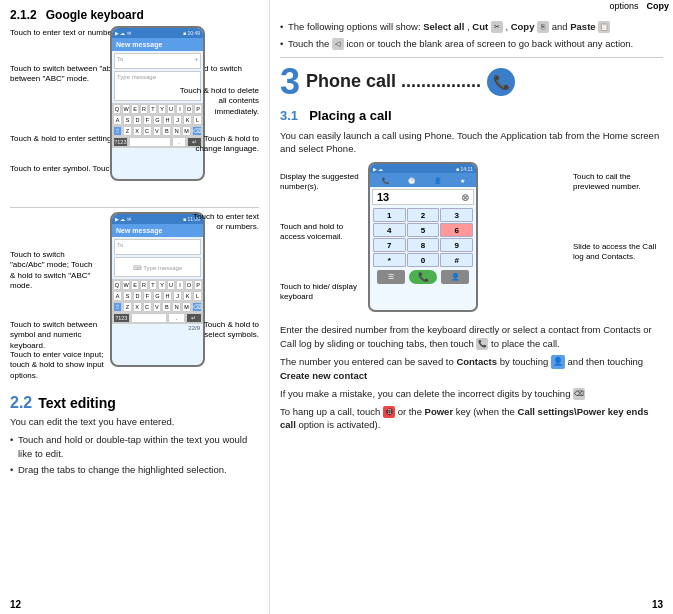 This screenshot has width=673, height=614. What do you see at coordinates (219, 102) in the screenshot?
I see `ann-delete-all: Touch & hold to delete all contents imme…` at bounding box center [219, 102].